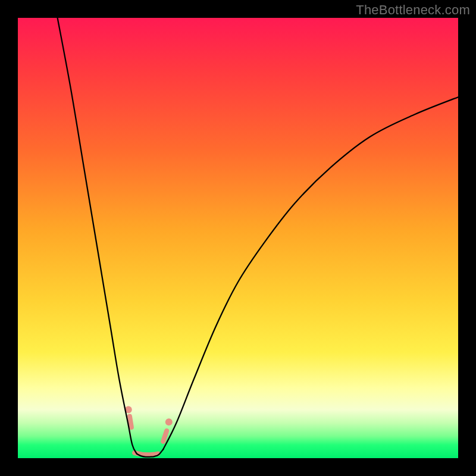 This screenshot has width=476, height=476. What do you see at coordinates (149, 431) in the screenshot?
I see `marker-group` at bounding box center [149, 431].